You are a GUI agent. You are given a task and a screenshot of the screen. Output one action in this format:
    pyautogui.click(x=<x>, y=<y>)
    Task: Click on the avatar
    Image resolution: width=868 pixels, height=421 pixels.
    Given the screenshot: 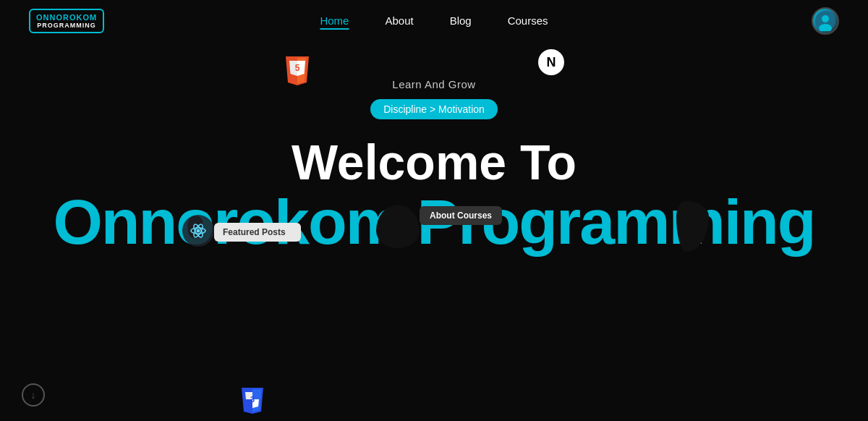 What is the action you would take?
    pyautogui.click(x=825, y=21)
    